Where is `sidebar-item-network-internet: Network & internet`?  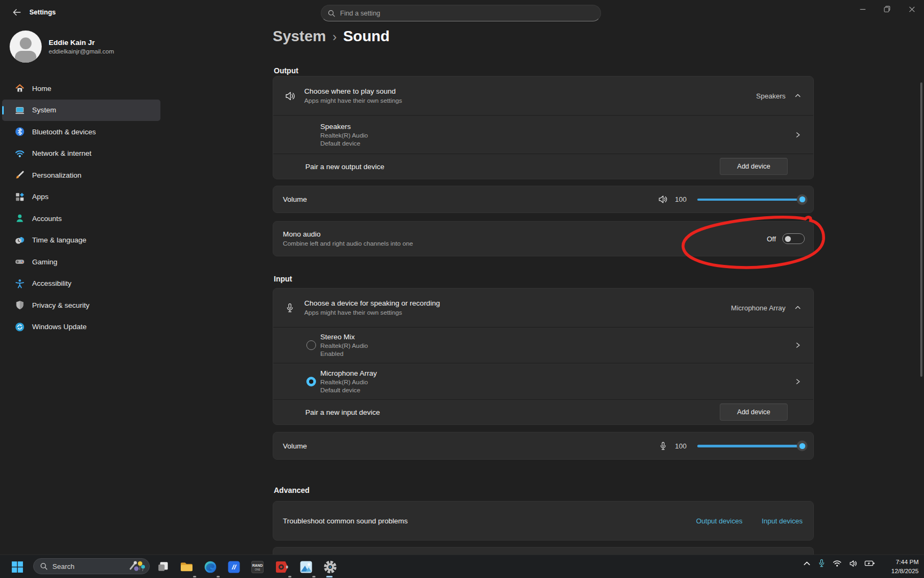 sidebar-item-network-internet: Network & internet is located at coordinates (81, 154).